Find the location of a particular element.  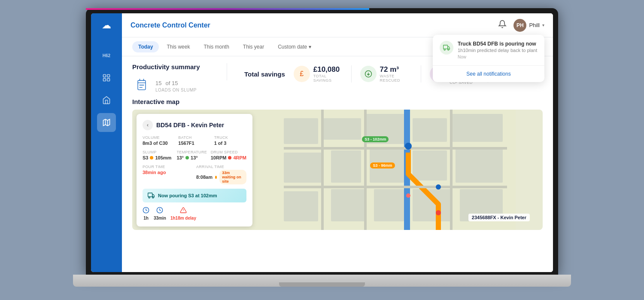

header-logo-area: Concrete Control Center is located at coordinates (170, 25).